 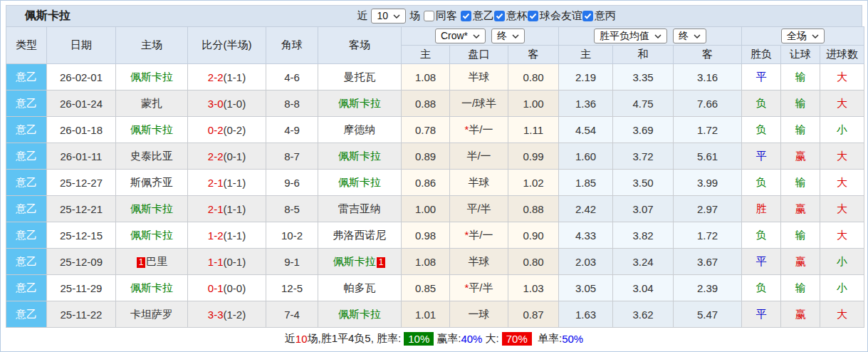 What do you see at coordinates (436, 235) in the screenshot?
I see `match-row: 意乙25-12-15佩斯卡拉1-2(1-1)10-2弗洛西诺尼0.98*半/一0…` at bounding box center [436, 235].